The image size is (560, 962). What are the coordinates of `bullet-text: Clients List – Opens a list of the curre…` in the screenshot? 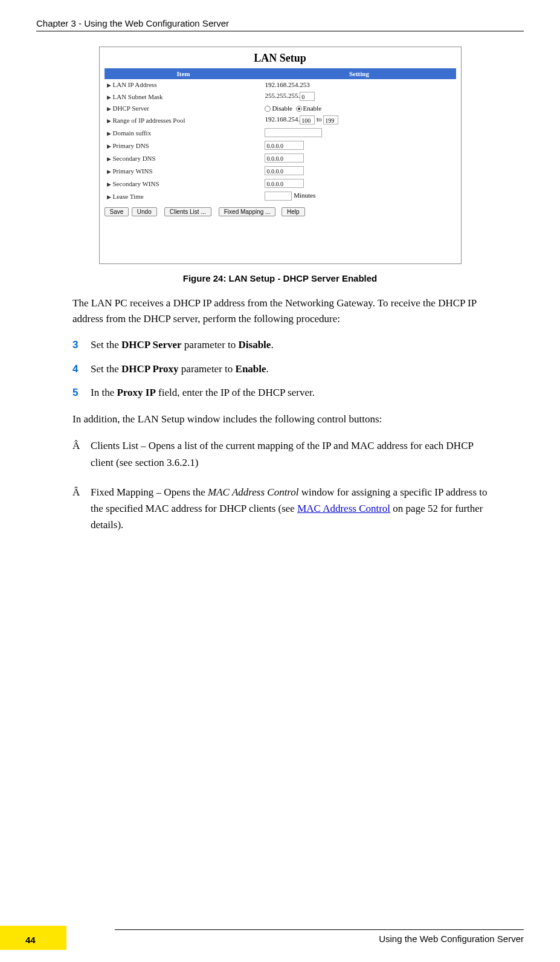 It's located at (289, 454).